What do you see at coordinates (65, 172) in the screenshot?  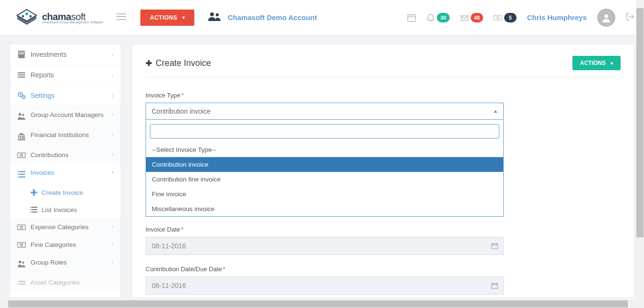 I see `sidebar: Investments ‹ Reports ‹ Settings ‹ Group…` at bounding box center [65, 172].